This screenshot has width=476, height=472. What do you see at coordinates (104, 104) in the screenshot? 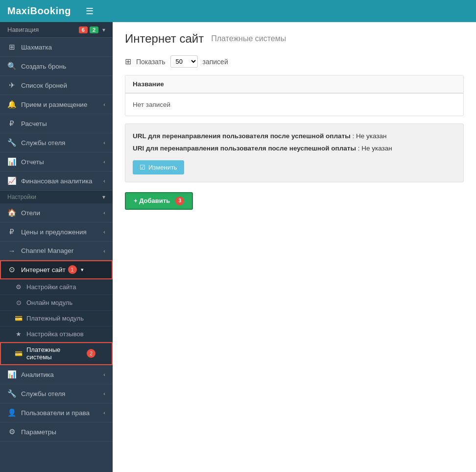
I see `reception-chevron-icon: ‹` at bounding box center [104, 104].